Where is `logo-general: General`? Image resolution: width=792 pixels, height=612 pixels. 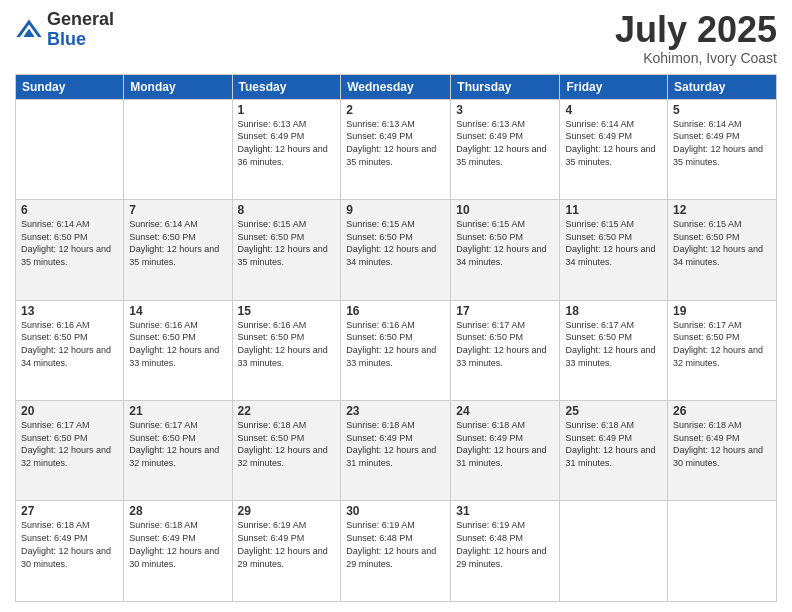 logo-general: General is located at coordinates (80, 20).